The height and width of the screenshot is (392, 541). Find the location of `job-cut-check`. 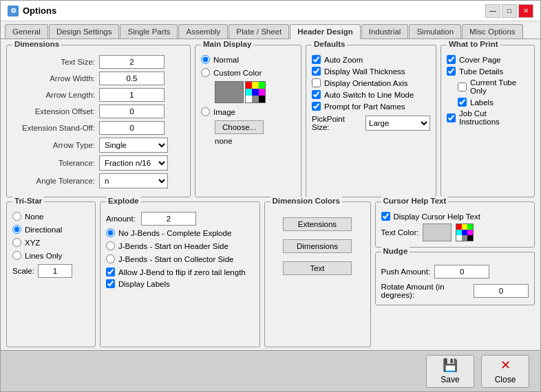

job-cut-check is located at coordinates (452, 118).